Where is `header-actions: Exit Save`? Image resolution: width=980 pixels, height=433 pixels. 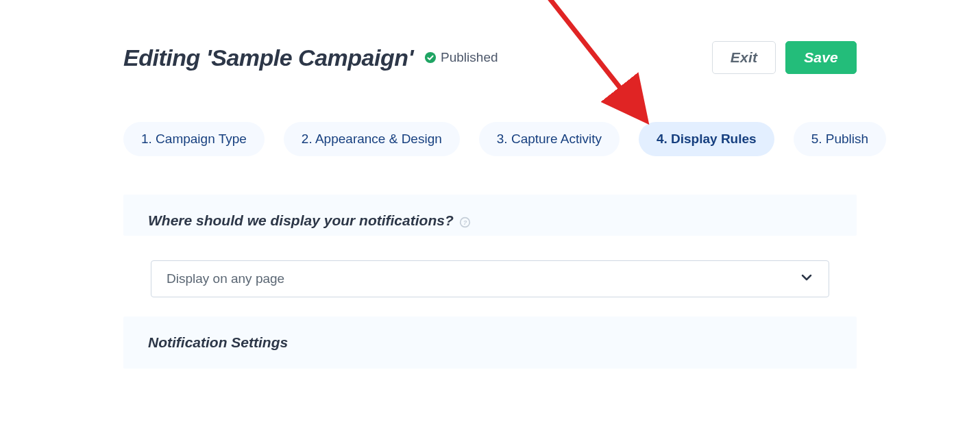
header-actions: Exit Save is located at coordinates (784, 58).